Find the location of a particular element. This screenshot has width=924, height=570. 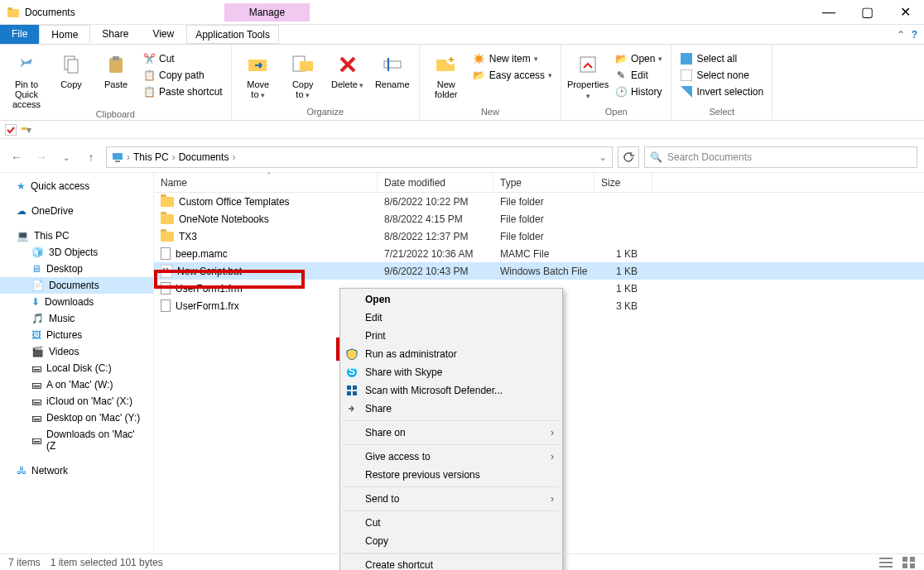

ctx-copy: Copy is located at coordinates (451, 541).